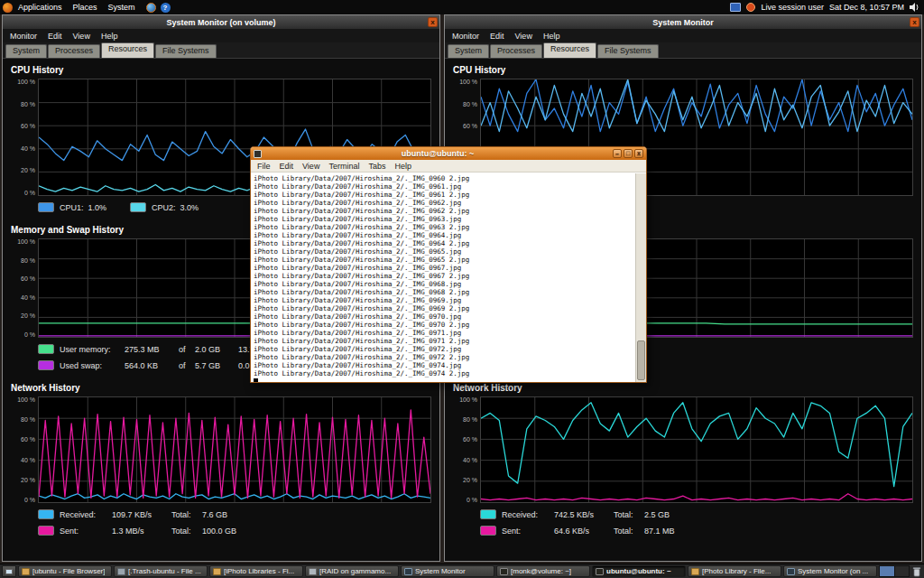 Image resolution: width=924 pixels, height=578 pixels. I want to click on received-legend-row: Received: 742.5 KB/s Total: 2.5 GB, so click(697, 515).